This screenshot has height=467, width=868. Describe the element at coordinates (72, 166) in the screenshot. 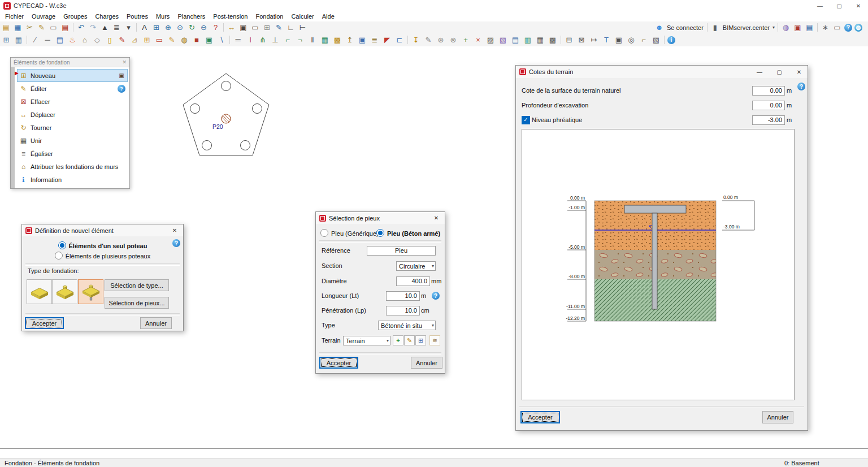

I see `panel-item: ⌂ Attribuer les fondations de murs` at that location.